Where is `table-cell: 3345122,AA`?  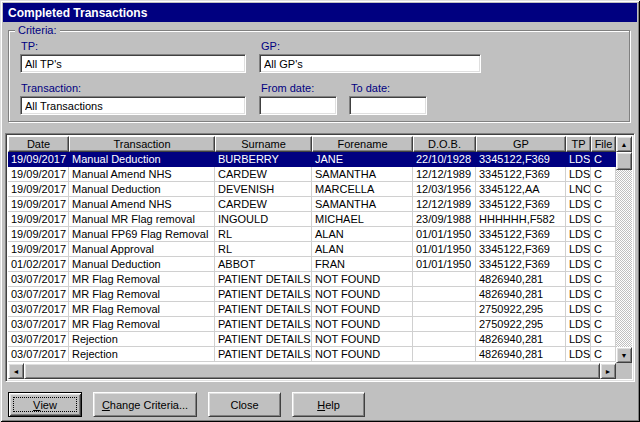 table-cell: 3345122,AA is located at coordinates (521, 190).